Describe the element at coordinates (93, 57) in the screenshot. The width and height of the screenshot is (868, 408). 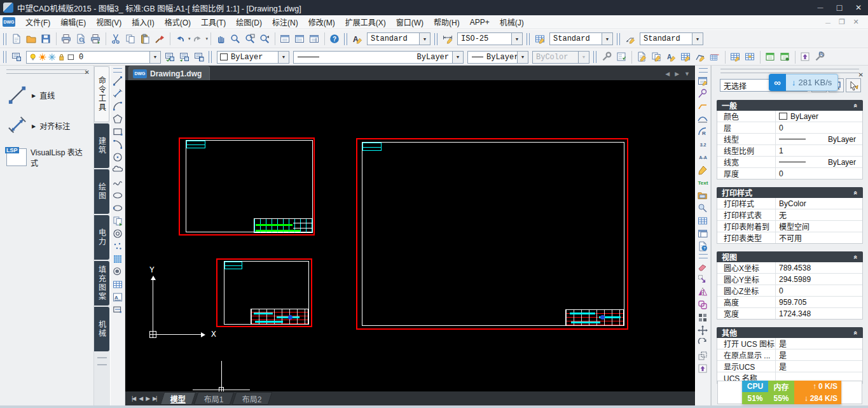
I see `layer-combo: 0` at that location.